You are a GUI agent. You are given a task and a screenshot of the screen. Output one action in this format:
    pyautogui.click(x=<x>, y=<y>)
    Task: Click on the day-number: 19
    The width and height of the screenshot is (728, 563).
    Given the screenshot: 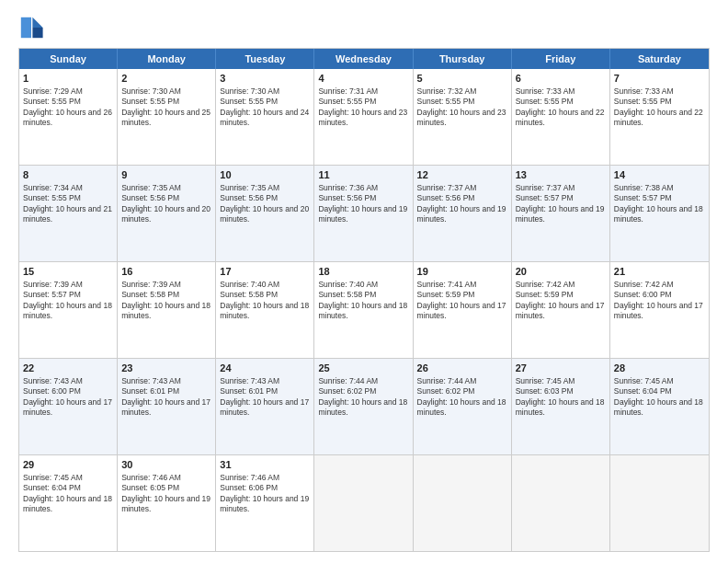 What is the action you would take?
    pyautogui.click(x=462, y=272)
    